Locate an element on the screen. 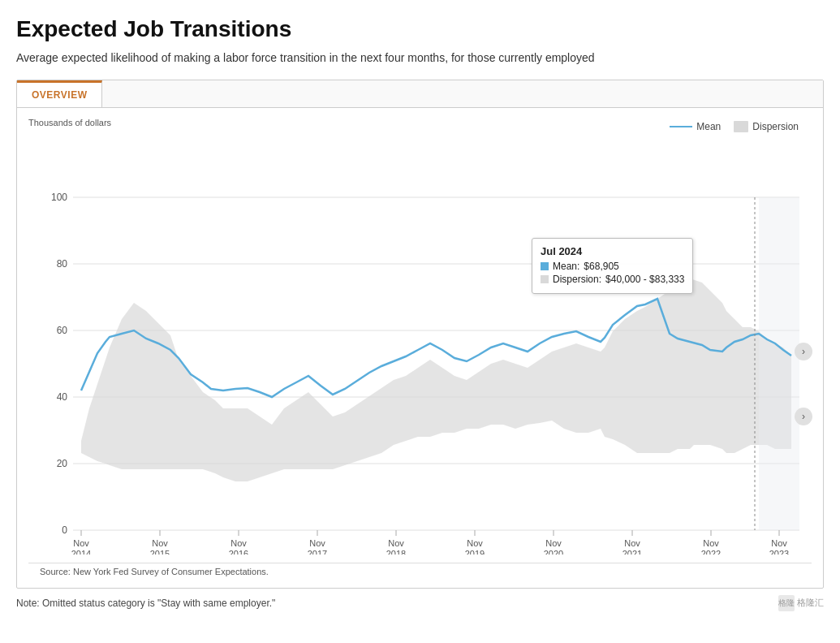  watermark-icon: 格隆 is located at coordinates (786, 603).